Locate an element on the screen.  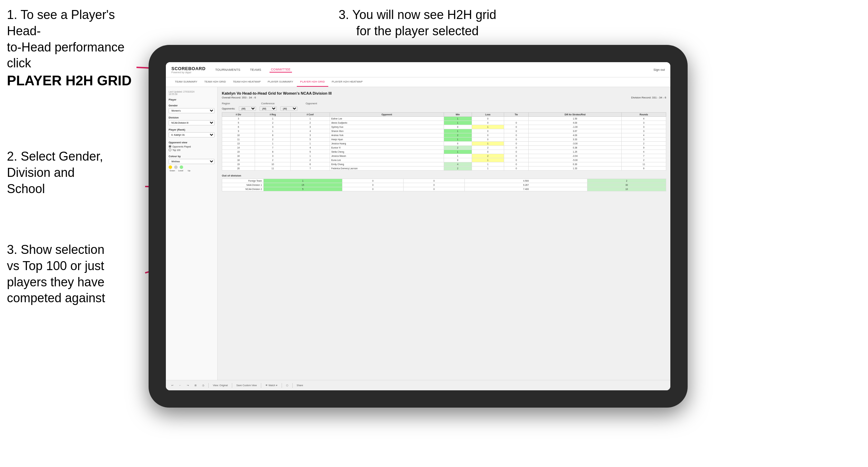
radio-opponents-played: Opponents Played is located at coordinates (191, 146).